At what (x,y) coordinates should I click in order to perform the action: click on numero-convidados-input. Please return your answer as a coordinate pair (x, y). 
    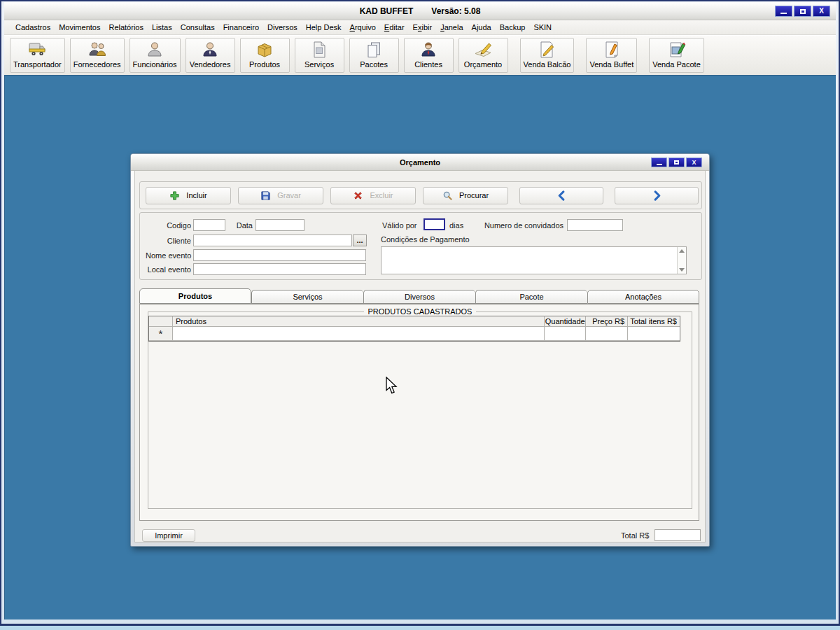
    Looking at the image, I should click on (595, 225).